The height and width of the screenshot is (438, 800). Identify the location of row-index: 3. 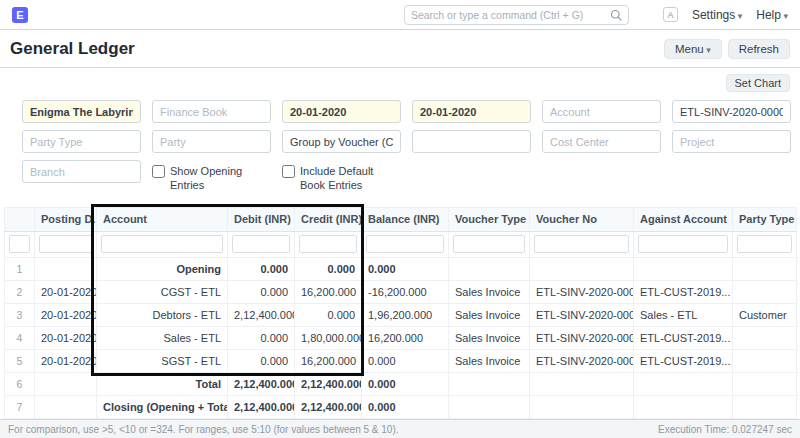
(20, 314).